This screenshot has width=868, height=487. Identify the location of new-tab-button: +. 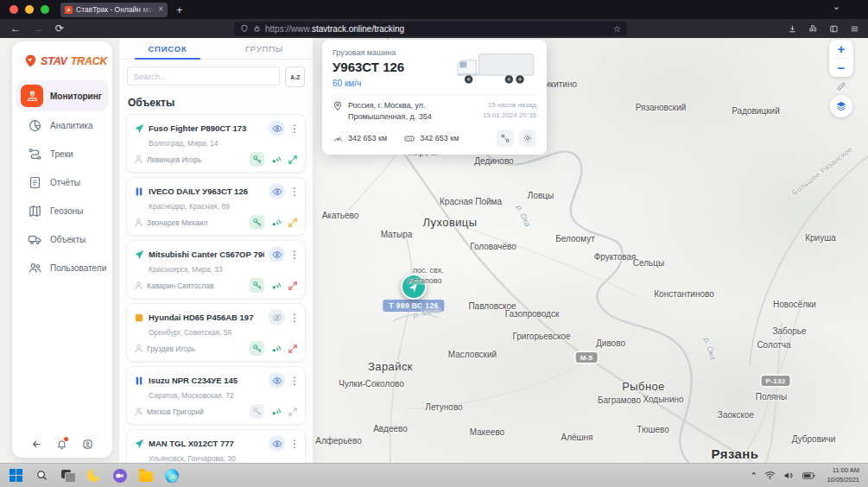
(180, 10).